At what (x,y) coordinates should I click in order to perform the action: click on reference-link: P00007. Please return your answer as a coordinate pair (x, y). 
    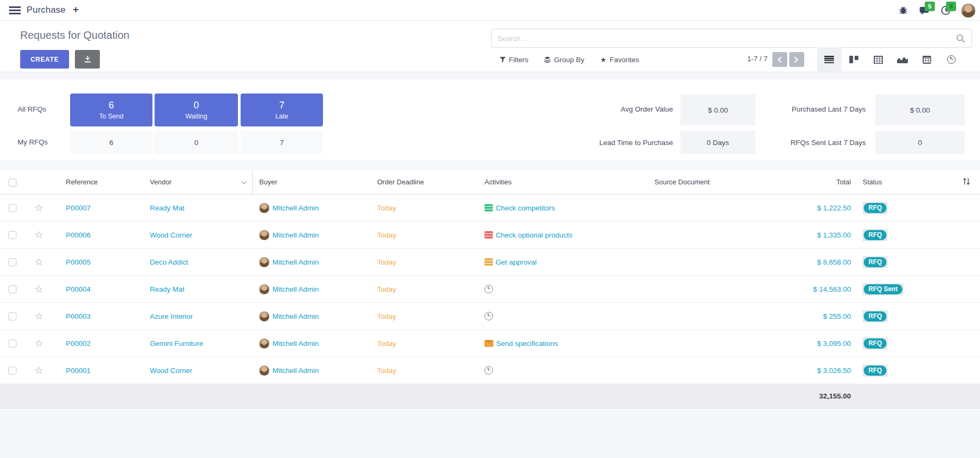
    Looking at the image, I should click on (98, 208).